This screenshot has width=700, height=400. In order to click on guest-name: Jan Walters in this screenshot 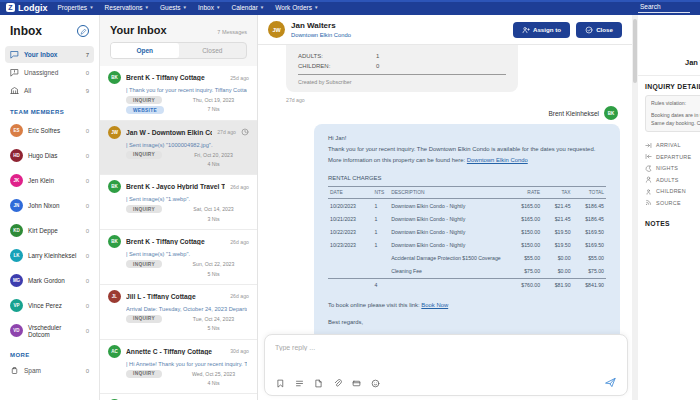, I will do `click(321, 26)`.